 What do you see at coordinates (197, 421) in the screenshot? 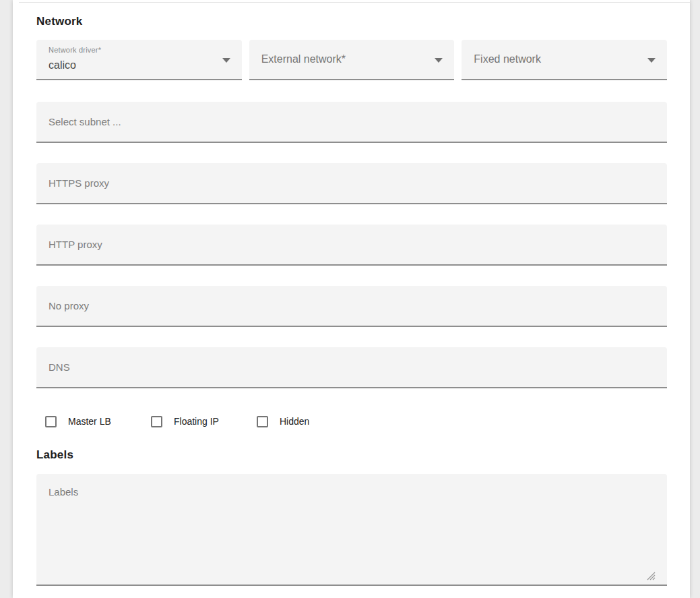
I see `floating-ip-label: Floating IP` at bounding box center [197, 421].